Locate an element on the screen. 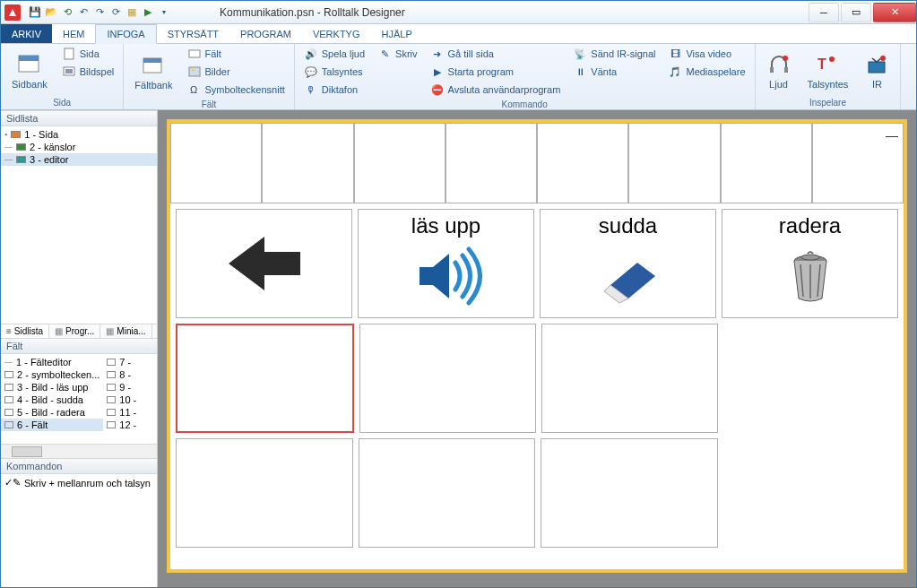 The image size is (917, 588). cell-radera: radera is located at coordinates (810, 264).